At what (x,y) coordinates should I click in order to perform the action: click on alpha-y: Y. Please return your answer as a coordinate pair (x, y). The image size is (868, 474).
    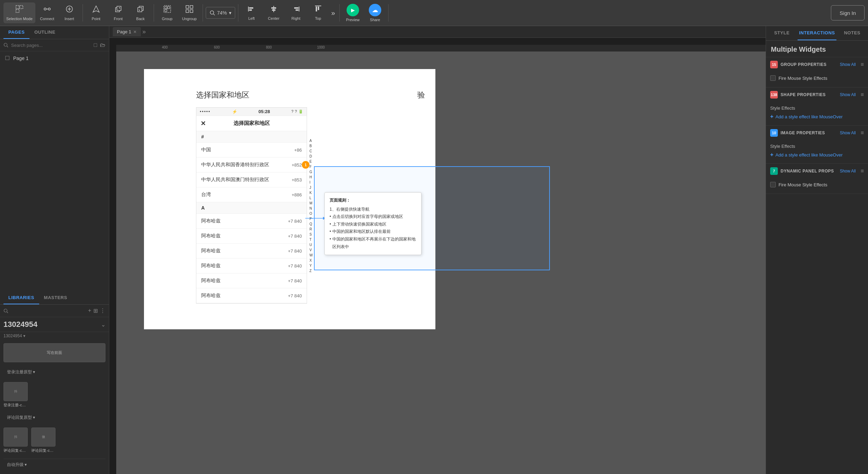
    Looking at the image, I should click on (311, 266).